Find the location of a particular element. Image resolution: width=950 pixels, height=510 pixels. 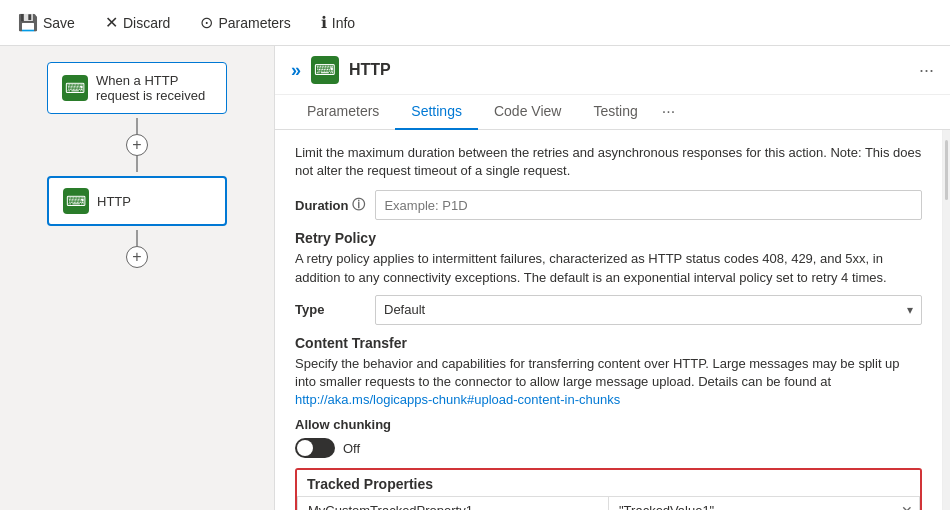

parameters-icon: ⊙ is located at coordinates (206, 22).